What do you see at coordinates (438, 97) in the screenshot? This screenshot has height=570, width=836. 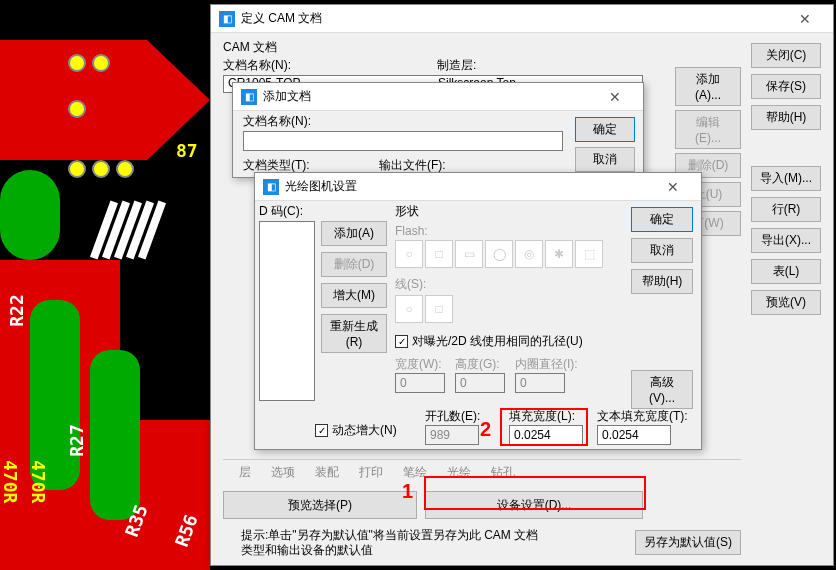 I see `titlebar-add: ◧ 添加文档 ✕` at bounding box center [438, 97].